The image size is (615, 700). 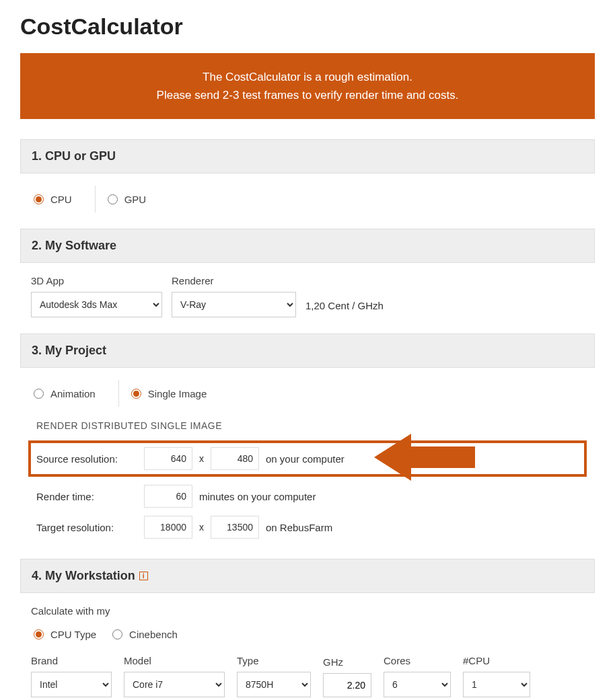 What do you see at coordinates (234, 281) in the screenshot?
I see `renderer-label: Renderer` at bounding box center [234, 281].